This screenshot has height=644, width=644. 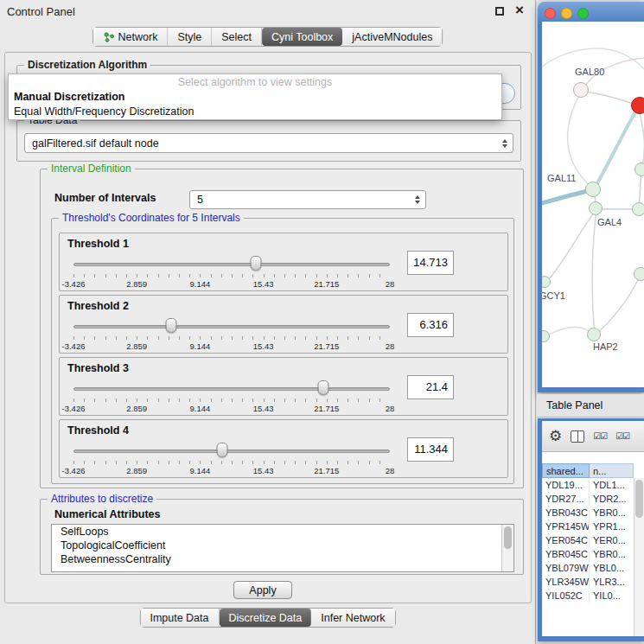 What do you see at coordinates (232, 397) in the screenshot?
I see `threshold-3-slider: -3.426 2.859 9.144 15.43 21.715 28` at bounding box center [232, 397].